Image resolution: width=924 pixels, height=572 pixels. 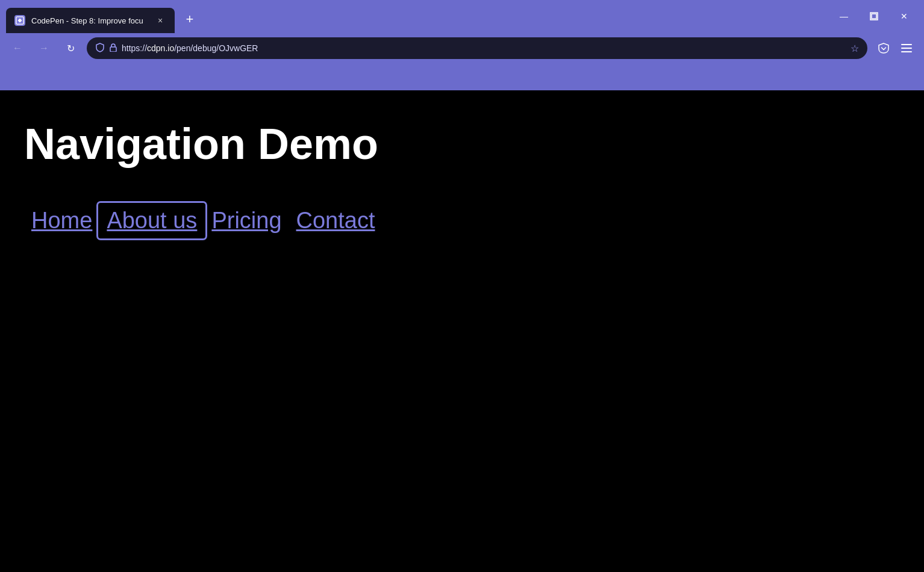 What do you see at coordinates (152, 220) in the screenshot?
I see `about-us-link: About us` at bounding box center [152, 220].